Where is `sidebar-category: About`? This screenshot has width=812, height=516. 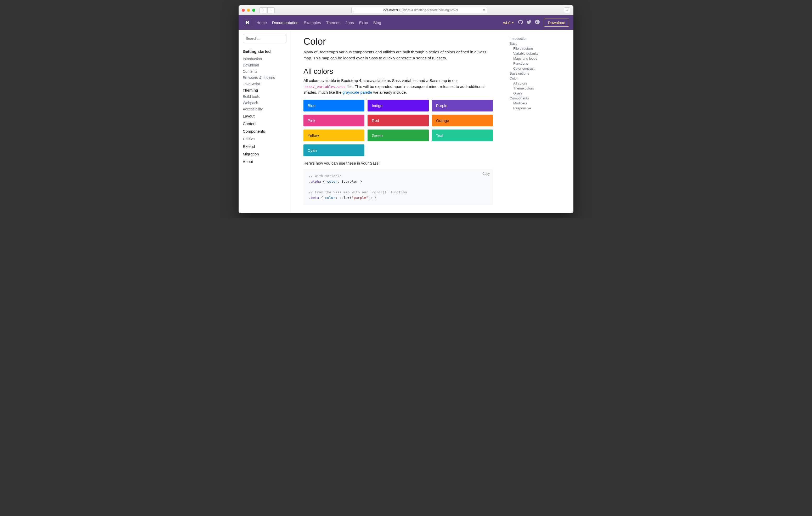
sidebar-category: About is located at coordinates (264, 162).